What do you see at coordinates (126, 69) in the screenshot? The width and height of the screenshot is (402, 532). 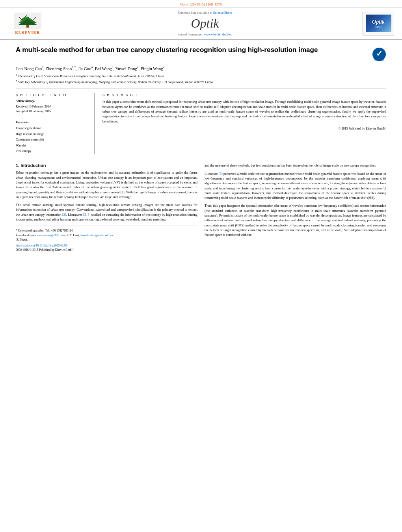 I see `author-5: Yuwei Dong` at bounding box center [126, 69].